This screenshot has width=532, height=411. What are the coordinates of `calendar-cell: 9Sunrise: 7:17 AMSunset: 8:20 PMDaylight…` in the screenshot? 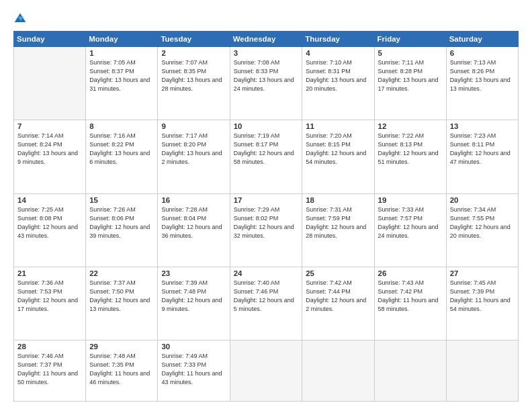 It's located at (193, 157).